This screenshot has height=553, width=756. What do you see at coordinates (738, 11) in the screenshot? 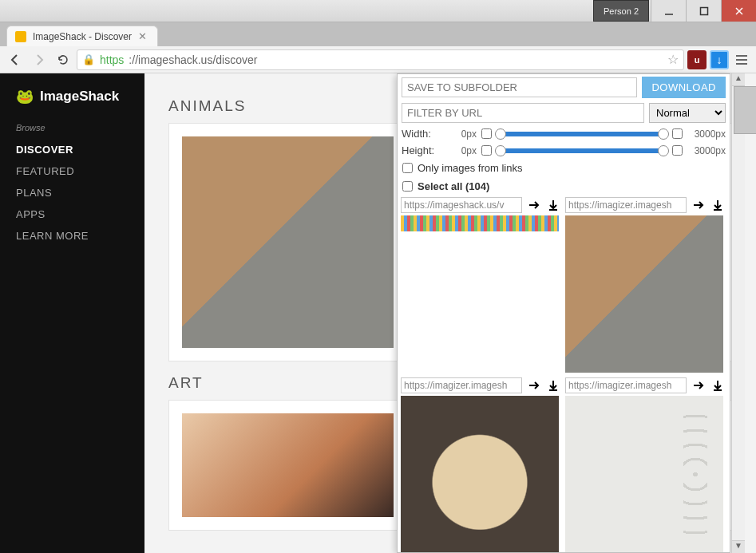
I see `window-close-button` at bounding box center [738, 11].